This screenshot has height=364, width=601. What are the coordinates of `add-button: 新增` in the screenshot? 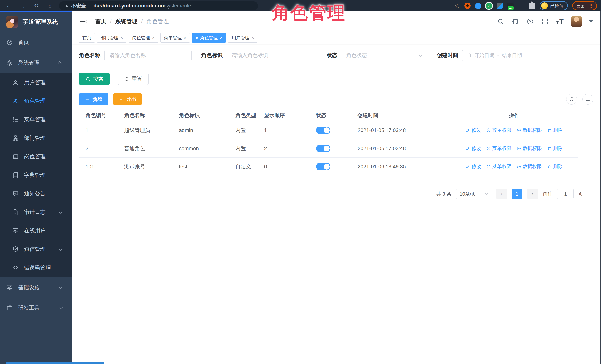 It's located at (94, 99).